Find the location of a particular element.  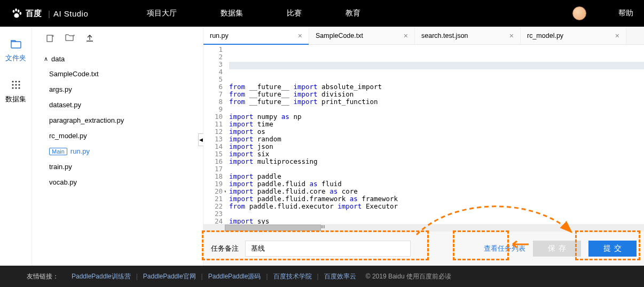

avatar is located at coordinates (579, 13).